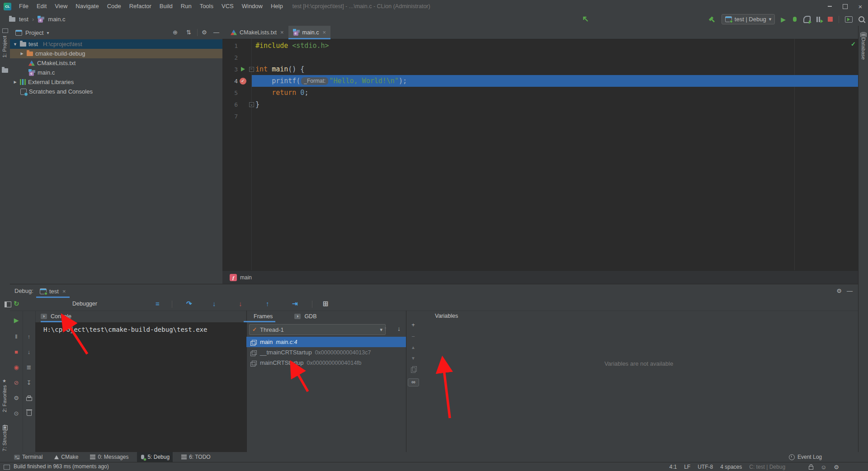 Image resolution: width=868 pixels, height=471 pixels. What do you see at coordinates (674, 467) in the screenshot?
I see `caret-position: 4:1` at bounding box center [674, 467].